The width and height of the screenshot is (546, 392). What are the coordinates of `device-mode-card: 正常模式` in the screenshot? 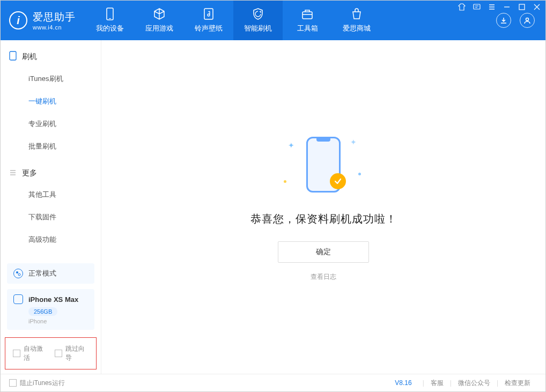 It's located at (50, 273).